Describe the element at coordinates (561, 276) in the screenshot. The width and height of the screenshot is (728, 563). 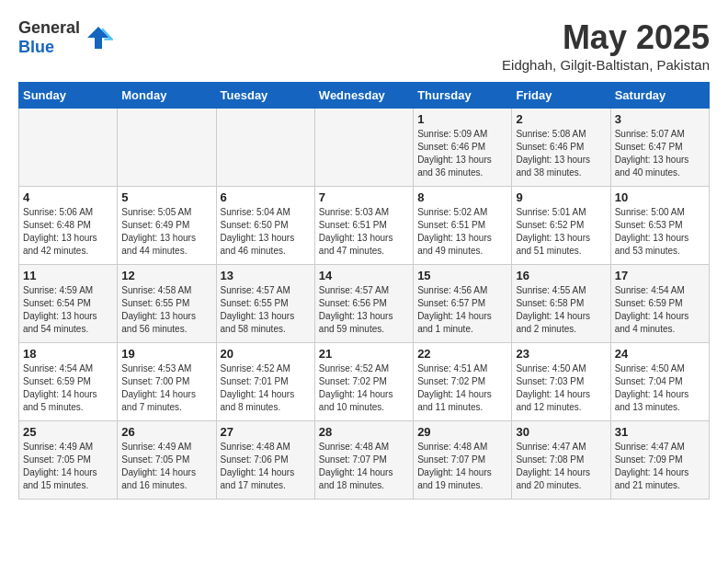
I see `day-number: 16` at that location.